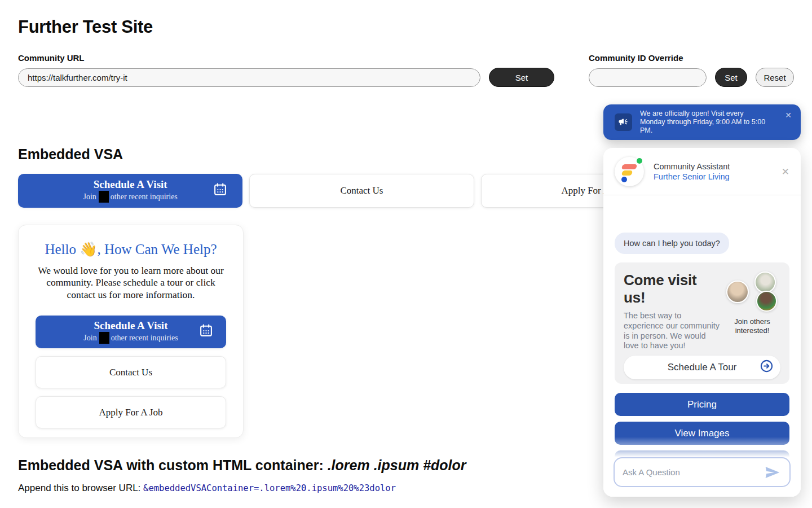 This screenshot has width=812, height=508. I want to click on card-apply-job-button: Apply For A Job, so click(131, 412).